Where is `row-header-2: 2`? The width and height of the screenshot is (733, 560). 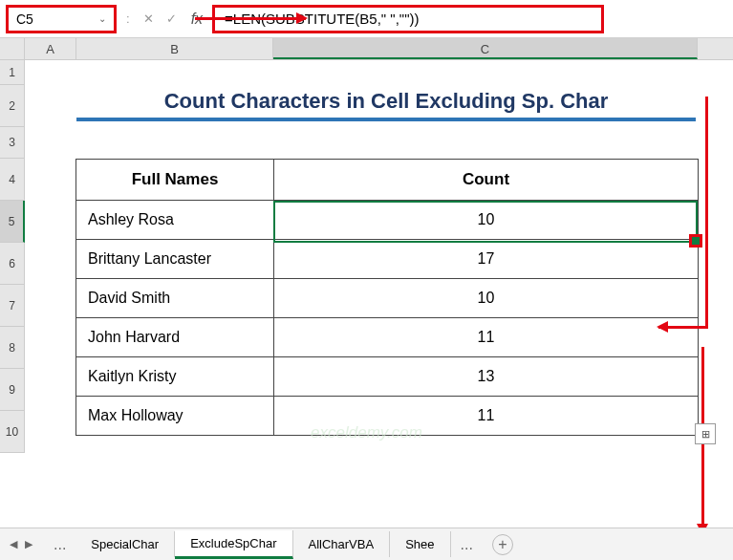 row-header-2: 2 is located at coordinates (12, 106).